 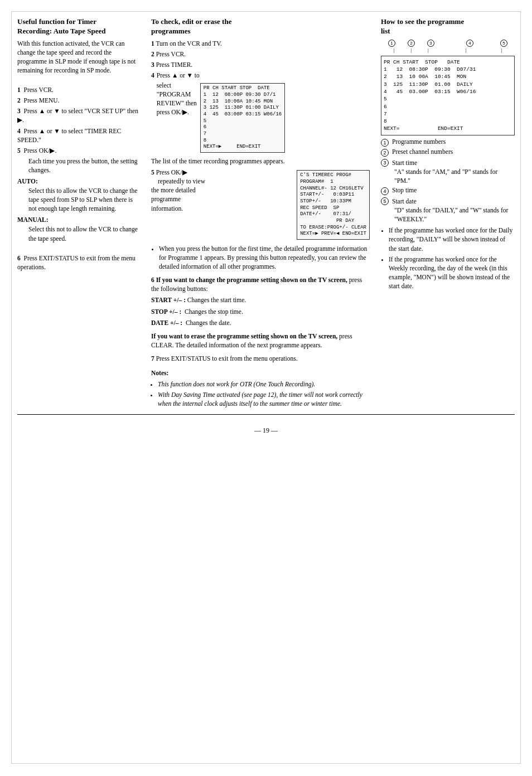 What do you see at coordinates (333, 205) in the screenshot?
I see `screen2-box: C'S TIMEREC PROG# PROGRAM# 1 CHANNEL#- 1…` at bounding box center [333, 205].